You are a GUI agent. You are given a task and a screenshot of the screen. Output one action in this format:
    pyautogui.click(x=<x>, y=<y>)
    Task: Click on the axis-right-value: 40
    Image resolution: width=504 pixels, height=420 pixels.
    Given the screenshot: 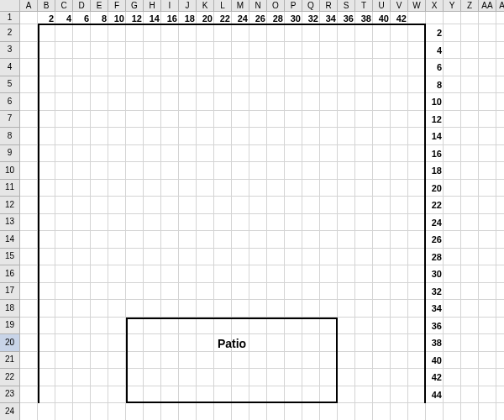 What is the action you would take?
    pyautogui.click(x=435, y=361)
    